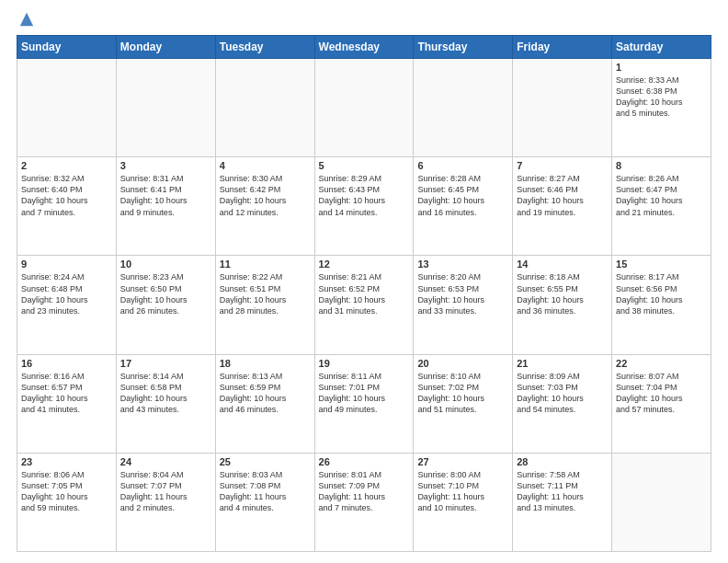  What do you see at coordinates (66, 394) in the screenshot?
I see `day-info: Sunrise: 8:16 AM Sunset: 6:57 PM Dayligh…` at bounding box center [66, 394].